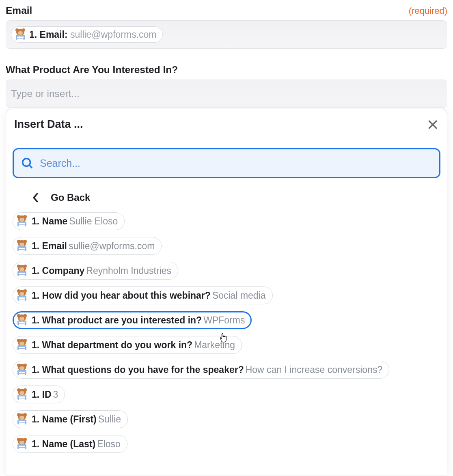 The width and height of the screenshot is (453, 476). I want to click on close-button, so click(433, 125).